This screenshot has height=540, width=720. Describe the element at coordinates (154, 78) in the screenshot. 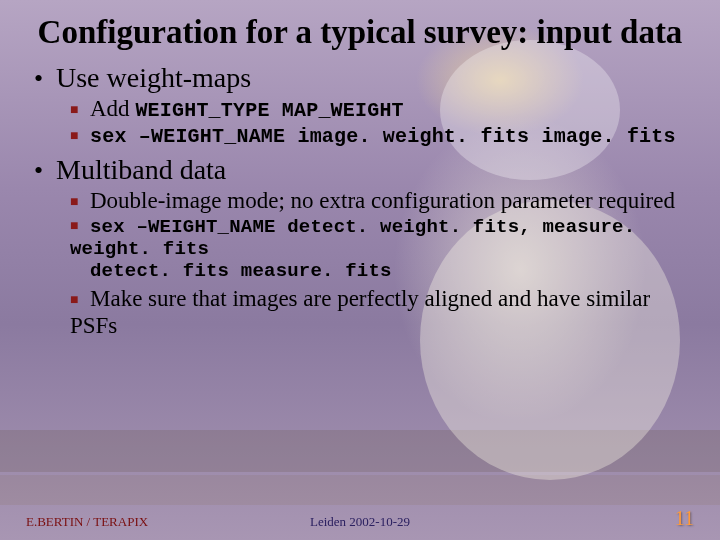

I see `text: Use weight-maps` at that location.